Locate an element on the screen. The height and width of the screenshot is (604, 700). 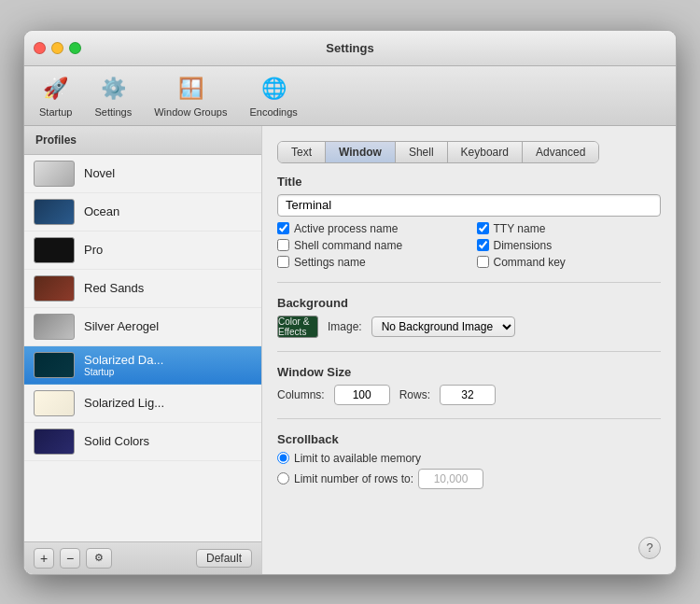
profile-name-pro: Pro is located at coordinates (93, 250).